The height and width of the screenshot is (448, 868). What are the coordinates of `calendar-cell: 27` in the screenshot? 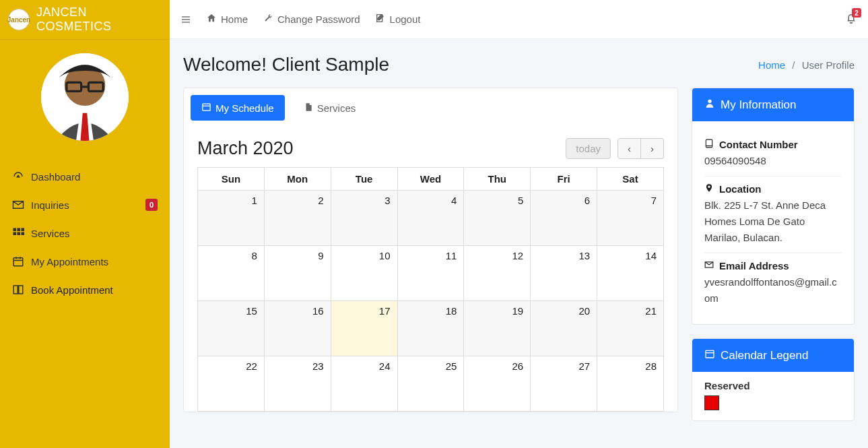 It's located at (564, 384).